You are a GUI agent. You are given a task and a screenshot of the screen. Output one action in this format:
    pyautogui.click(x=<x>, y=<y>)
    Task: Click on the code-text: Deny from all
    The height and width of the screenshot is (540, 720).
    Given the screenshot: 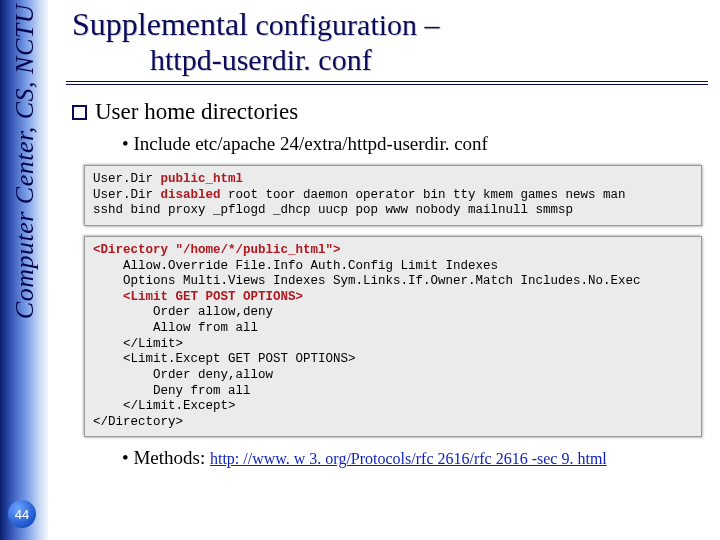 What is the action you would take?
    pyautogui.click(x=172, y=391)
    